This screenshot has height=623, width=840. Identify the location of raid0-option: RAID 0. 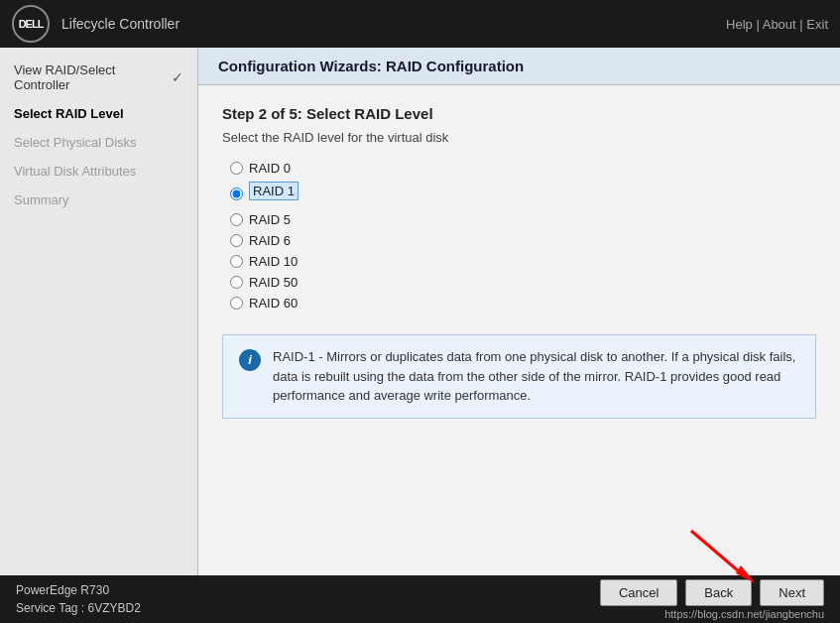
(524, 169).